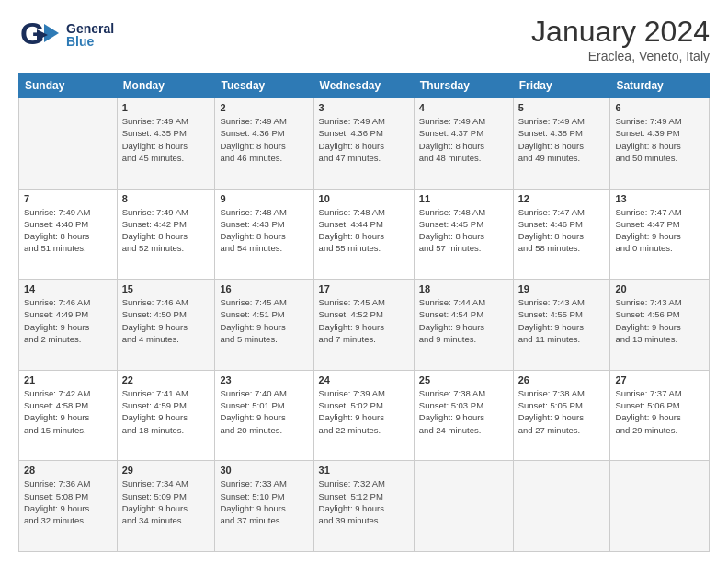 Image resolution: width=728 pixels, height=563 pixels. I want to click on day-cell: 23Sunrise: 7:40 AMSunset: 5:01 PMDayligh…, so click(265, 416).